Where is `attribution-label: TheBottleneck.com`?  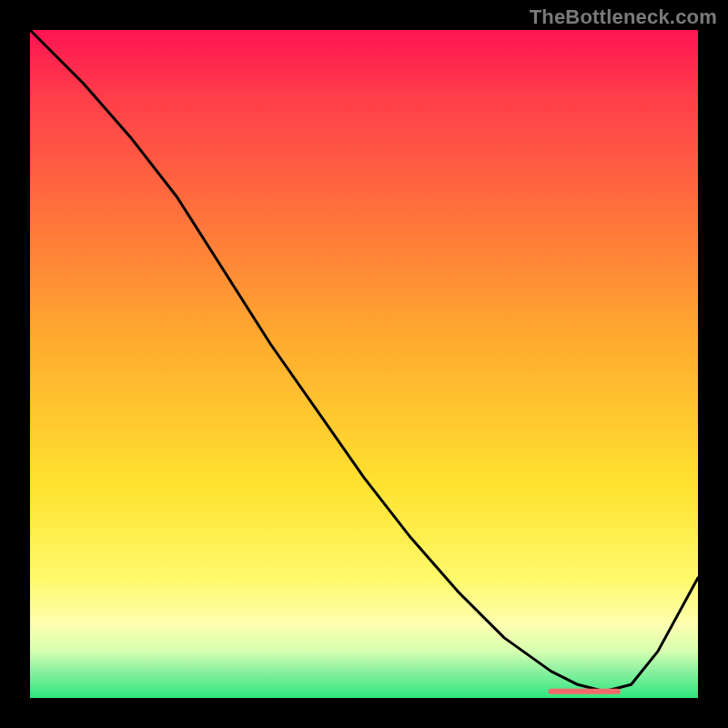 attribution-label: TheBottleneck.com is located at coordinates (623, 17).